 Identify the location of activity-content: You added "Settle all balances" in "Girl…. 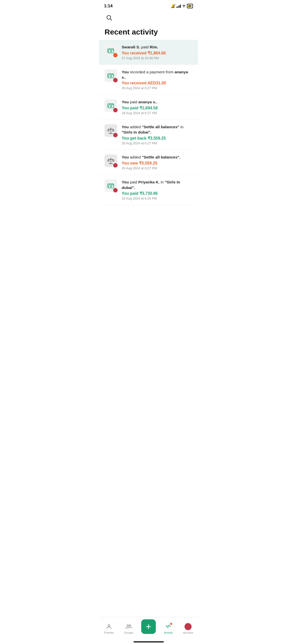
(157, 135).